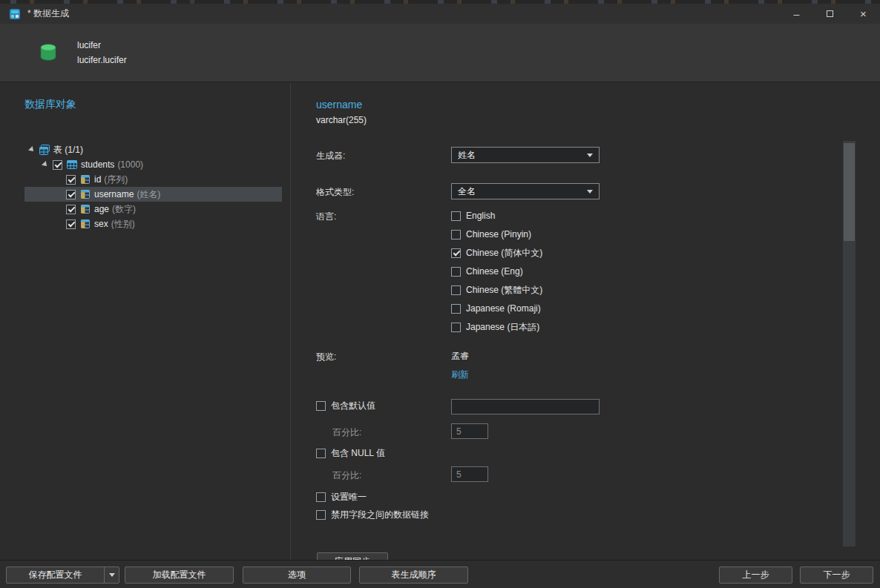  What do you see at coordinates (148, 194) in the screenshot?
I see `tree-item-suffix: (姓名)` at bounding box center [148, 194].